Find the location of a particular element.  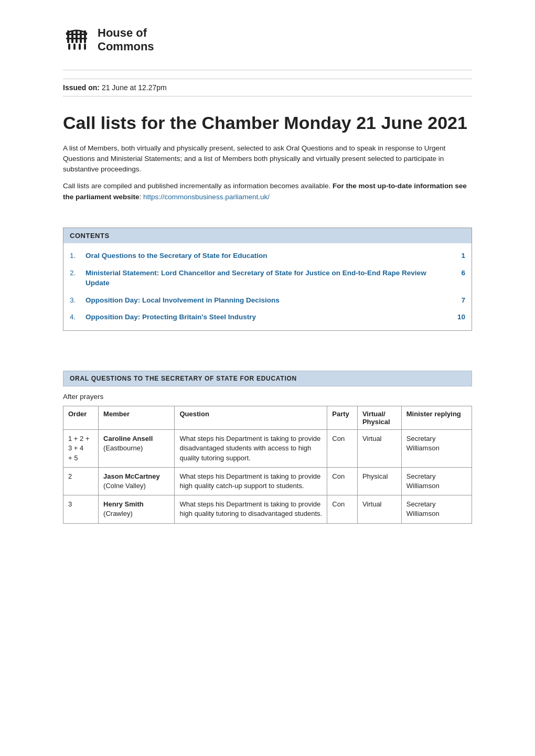

contents-num-3: 3. is located at coordinates (76, 300).